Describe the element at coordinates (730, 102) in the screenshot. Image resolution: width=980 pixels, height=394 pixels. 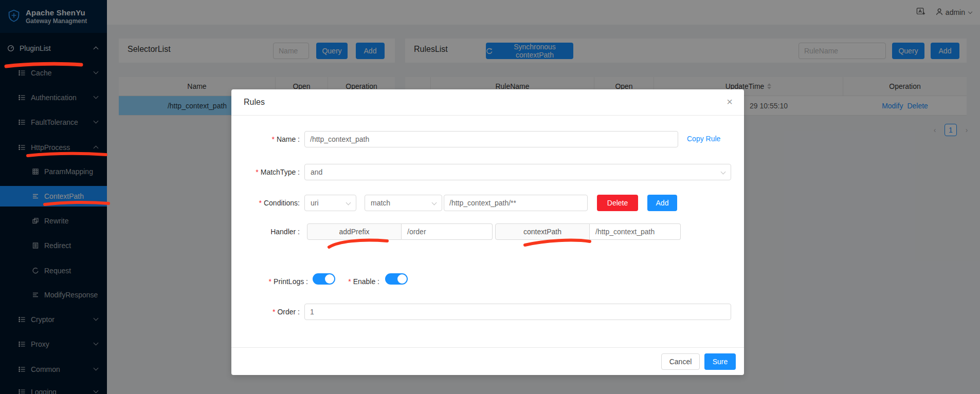
I see `close-icon: ×` at that location.